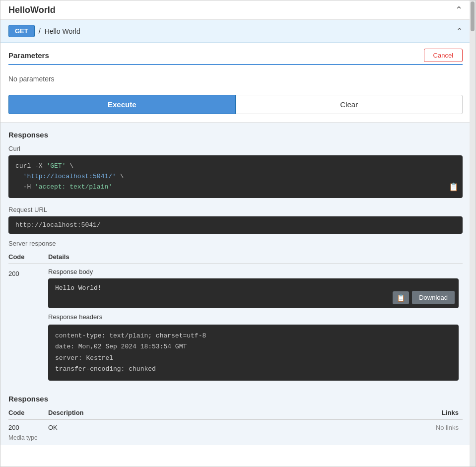 Image resolution: width=476 pixels, height=467 pixels. I want to click on curl-copy-icon: 📋, so click(454, 188).